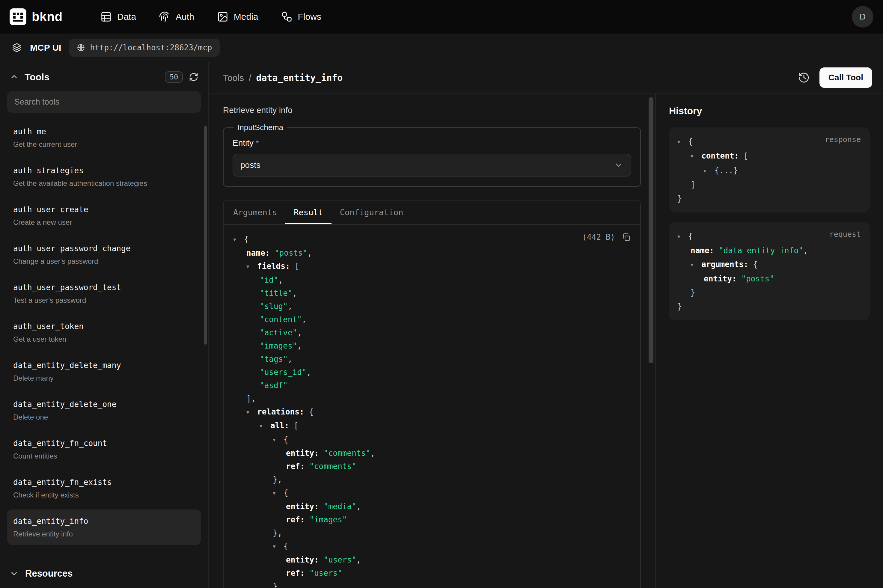  I want to click on tool-description: Get the current user, so click(104, 144).